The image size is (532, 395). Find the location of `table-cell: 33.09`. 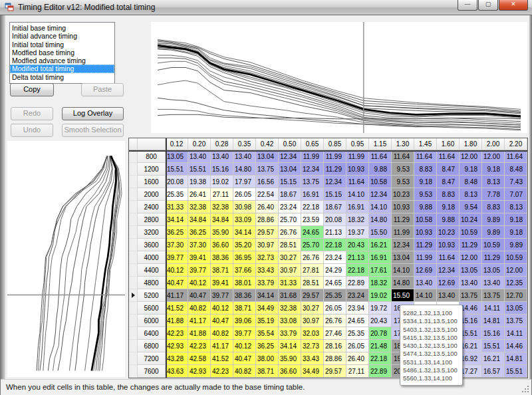

table-cell: 33.09 is located at coordinates (245, 219).